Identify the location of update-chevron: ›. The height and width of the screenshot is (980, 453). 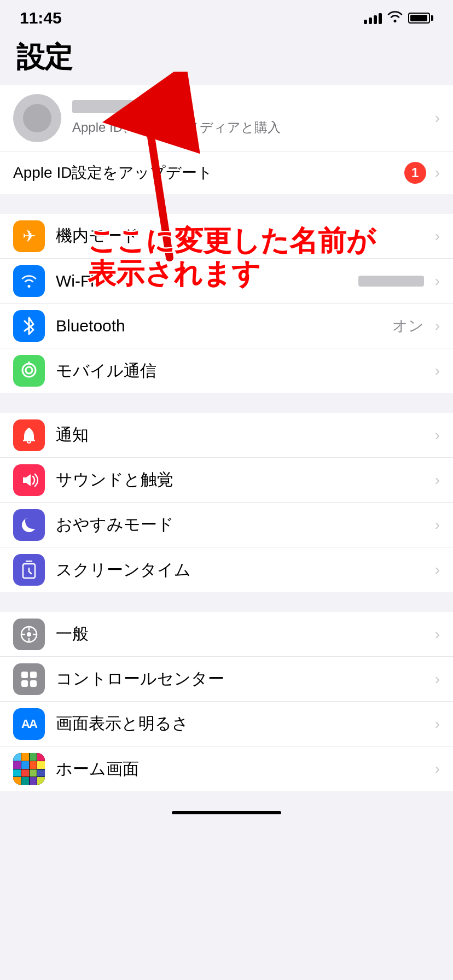
(438, 173).